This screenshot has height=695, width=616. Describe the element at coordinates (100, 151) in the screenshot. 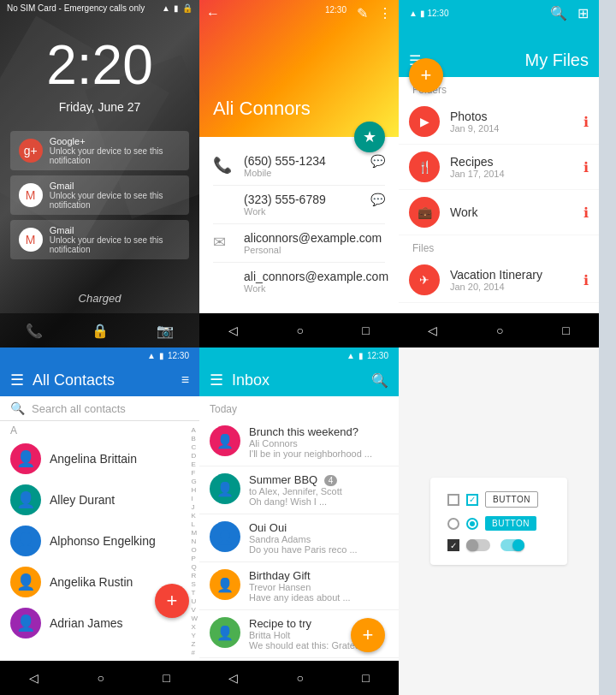

I see `notification-googleplus: g+ Google+ Unlock your device to see thi…` at that location.